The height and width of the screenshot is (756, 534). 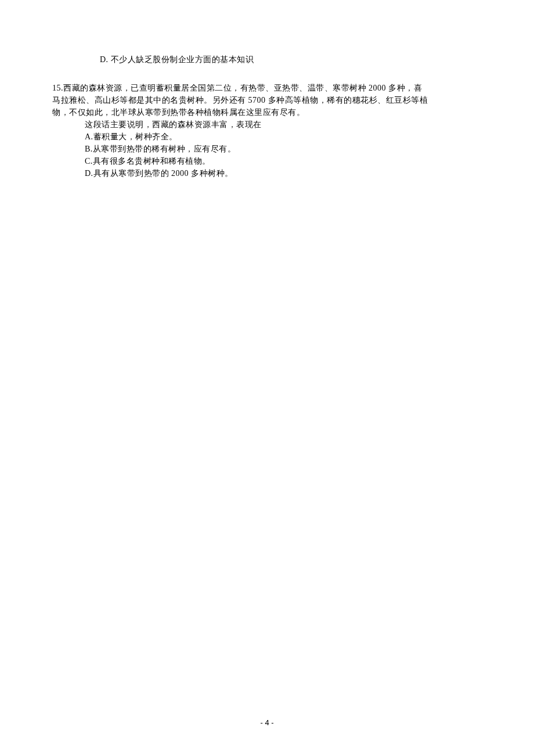 I want to click on prev-question-option-d: D. 不少人缺乏股份制企业方面的基本知识, so click(x=291, y=59).